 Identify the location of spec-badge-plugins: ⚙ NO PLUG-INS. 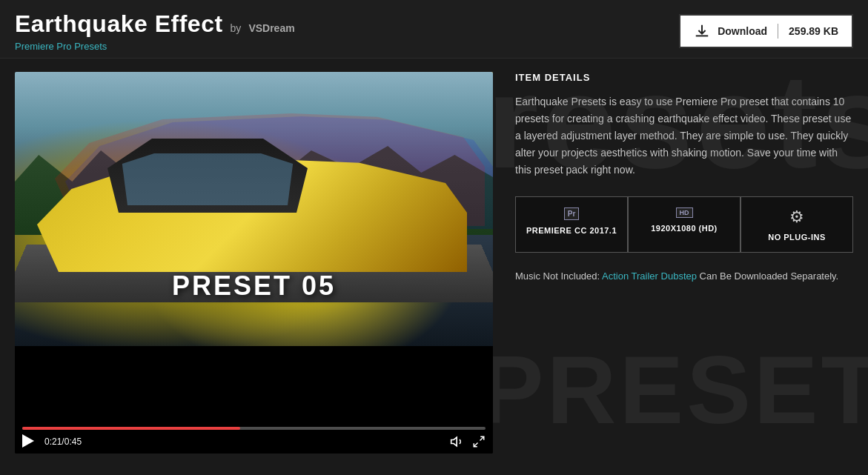
(797, 225).